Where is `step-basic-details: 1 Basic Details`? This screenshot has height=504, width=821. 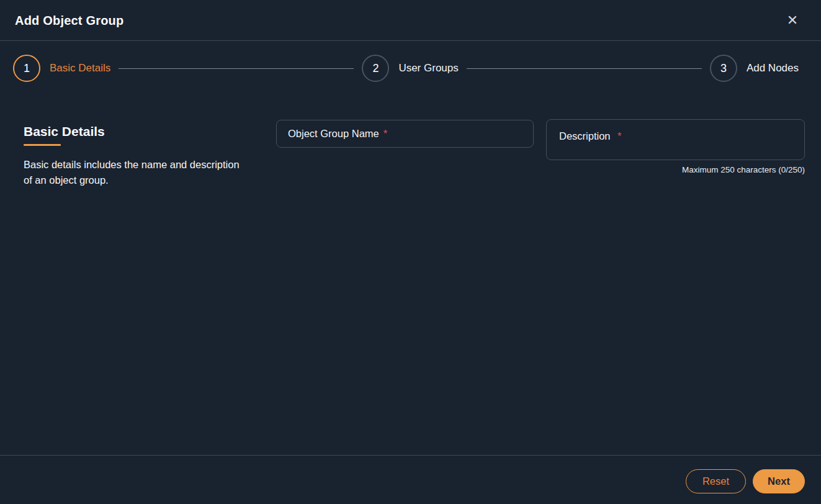 step-basic-details: 1 Basic Details is located at coordinates (62, 68).